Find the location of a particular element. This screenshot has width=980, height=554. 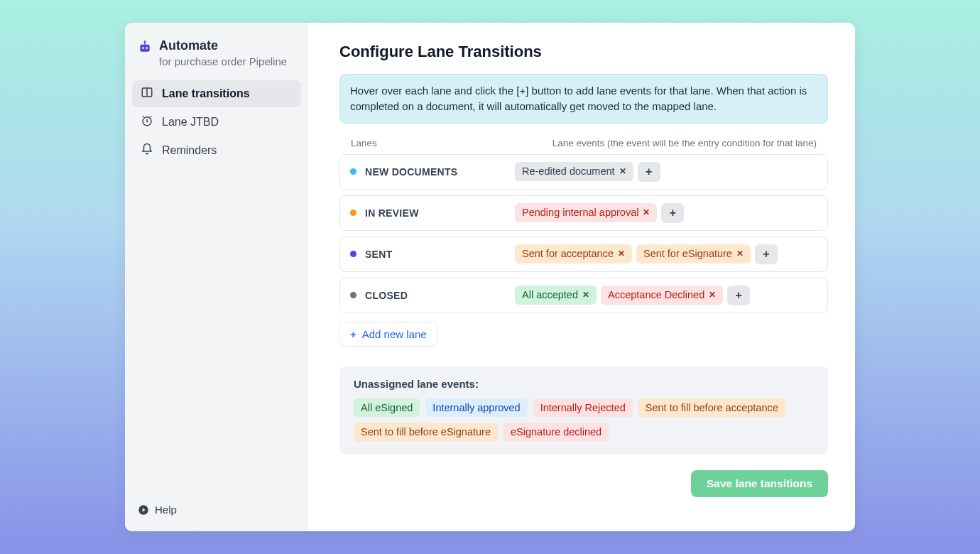

help-link: Help is located at coordinates (217, 510).